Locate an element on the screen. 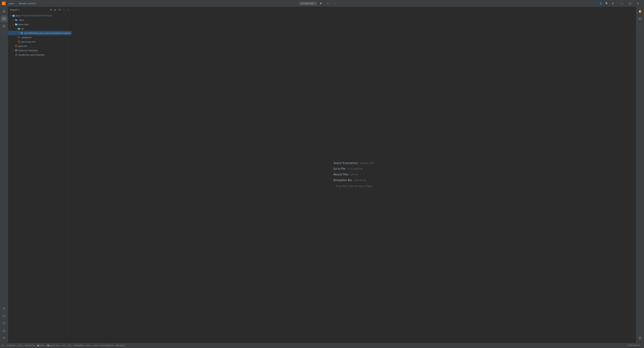 The image size is (644, 348). restore-button: □ is located at coordinates (630, 3).